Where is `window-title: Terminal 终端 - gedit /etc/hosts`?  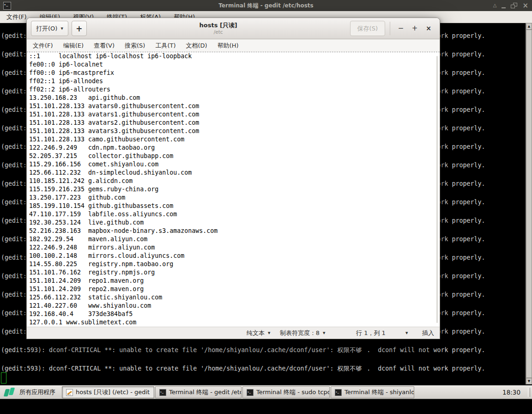
window-title: Terminal 终端 - gedit /etc/hosts is located at coordinates (266, 6).